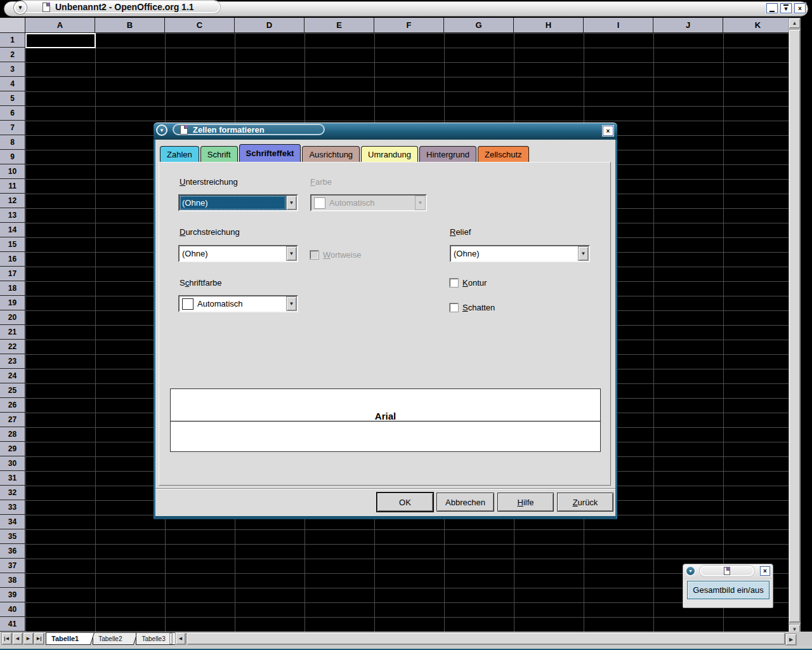 The width and height of the screenshot is (812, 650). Describe the element at coordinates (504, 154) in the screenshot. I see `tab-zellschutz: Zellschutz` at that location.